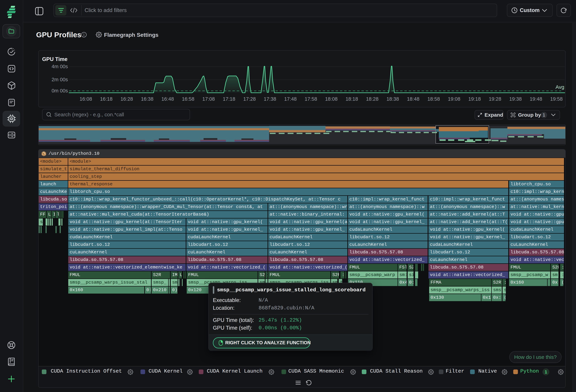 The image size is (576, 392). I want to click on svg-text: Avg, so click(560, 87).